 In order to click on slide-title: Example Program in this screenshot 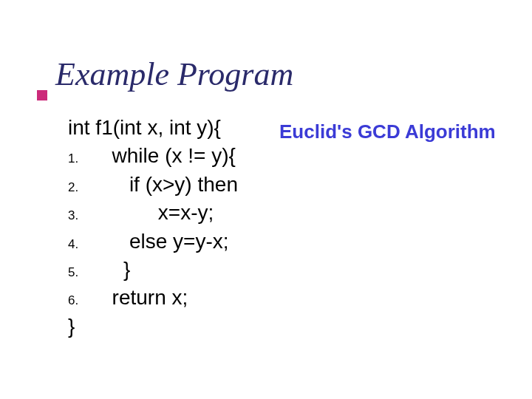, I will do `click(174, 74)`.